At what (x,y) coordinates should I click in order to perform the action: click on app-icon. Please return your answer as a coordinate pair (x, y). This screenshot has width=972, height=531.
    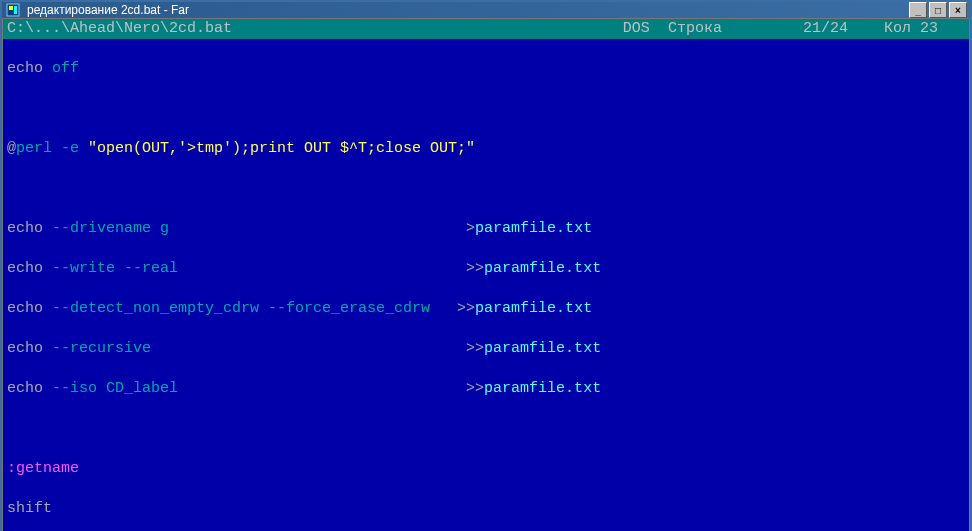
    Looking at the image, I should click on (13, 10).